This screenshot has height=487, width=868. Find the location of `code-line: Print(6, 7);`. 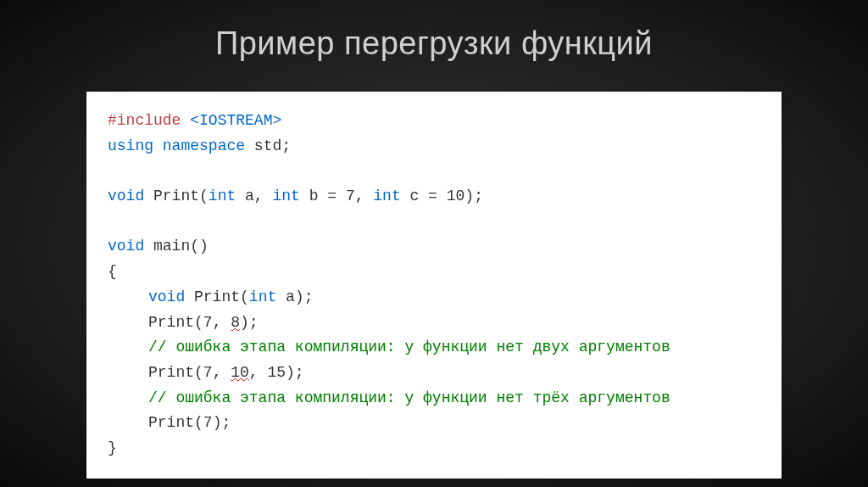

code-line: Print(6, 7); is located at coordinates (434, 323).